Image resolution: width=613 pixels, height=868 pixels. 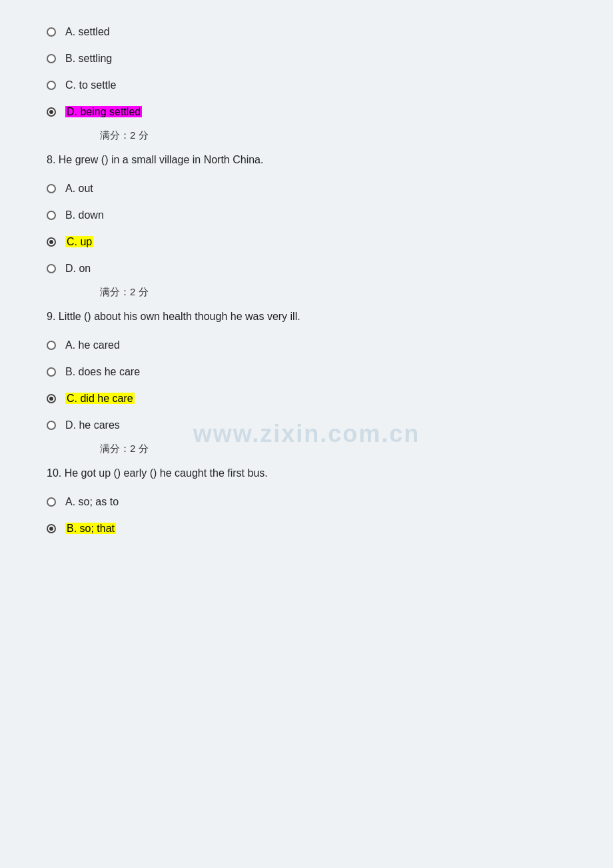 What do you see at coordinates (306, 59) in the screenshot?
I see `option-row: B. settling` at bounding box center [306, 59].